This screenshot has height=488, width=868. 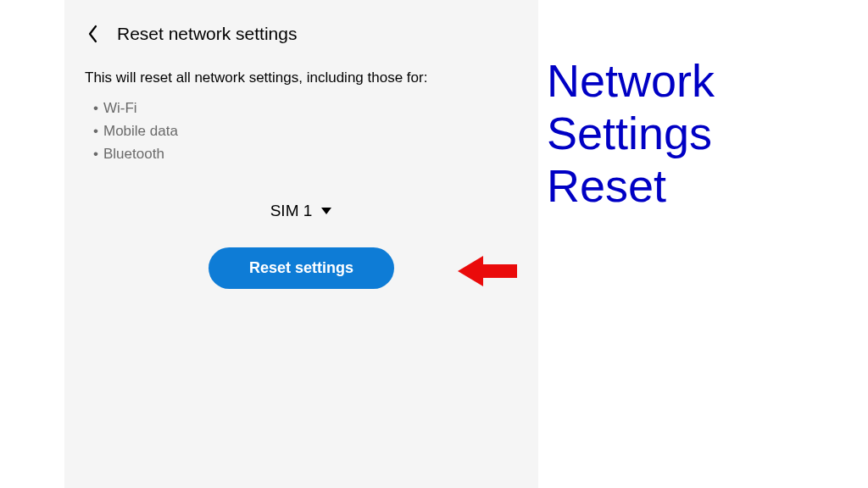 What do you see at coordinates (302, 268) in the screenshot?
I see `button-row: Reset settings` at bounding box center [302, 268].